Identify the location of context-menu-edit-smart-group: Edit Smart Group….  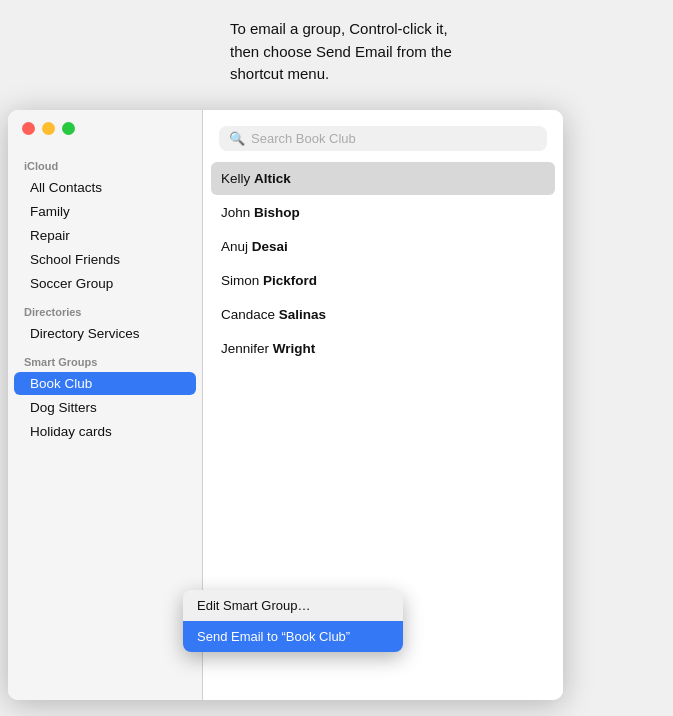
(293, 606).